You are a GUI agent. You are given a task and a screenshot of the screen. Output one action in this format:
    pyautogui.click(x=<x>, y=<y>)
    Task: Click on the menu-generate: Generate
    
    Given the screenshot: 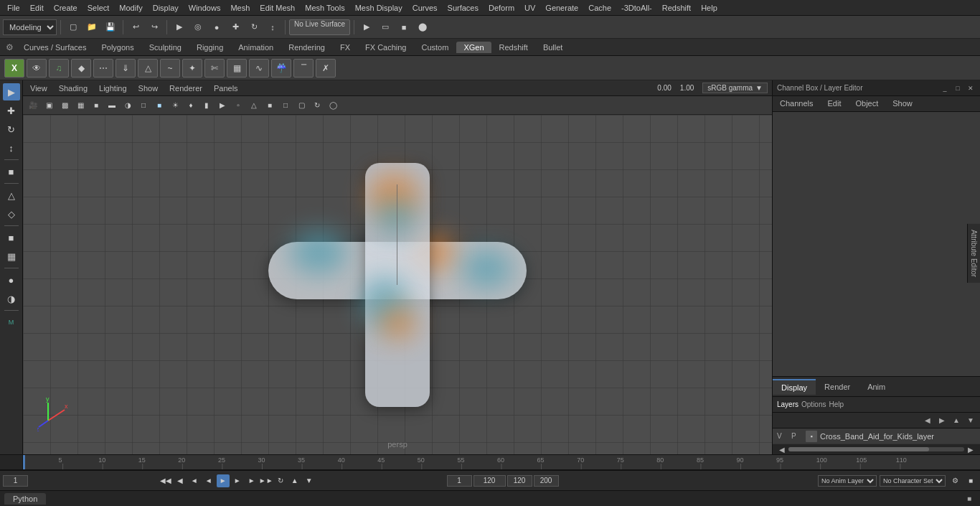 What is the action you would take?
    pyautogui.click(x=562, y=8)
    